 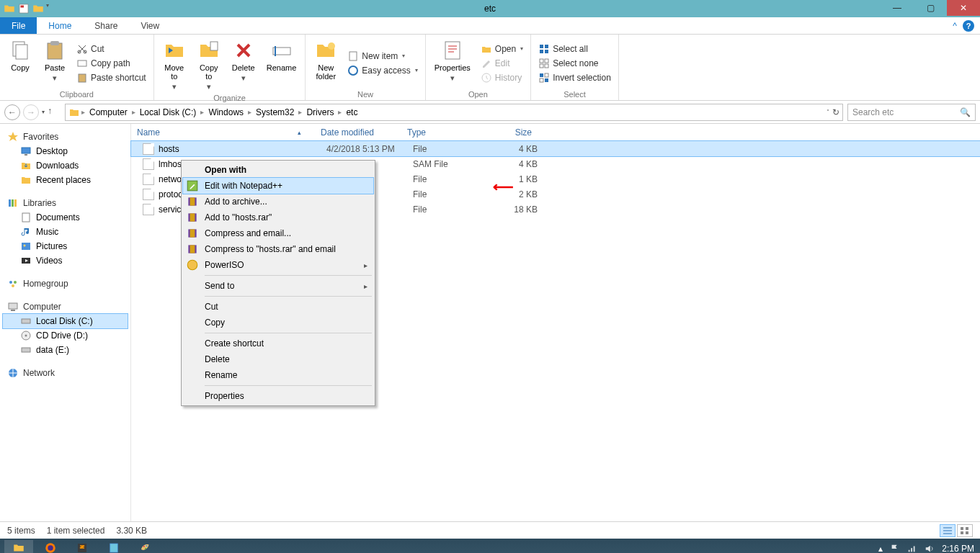 I want to click on crumb-system32: System32, so click(x=275, y=112).